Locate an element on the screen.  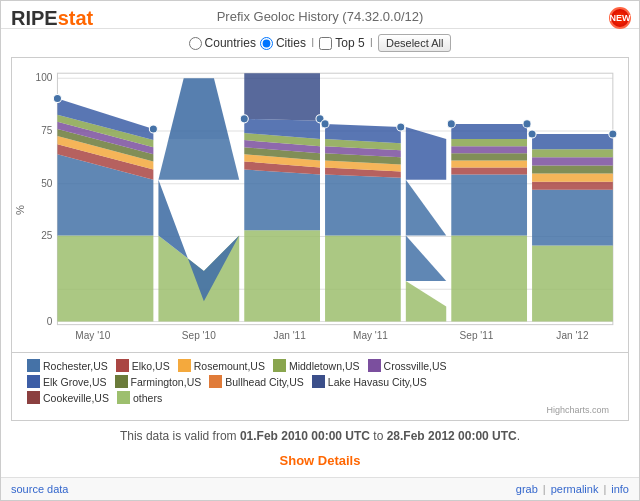
legend-label-farmington: Farmington,US is located at coordinates (166, 382).